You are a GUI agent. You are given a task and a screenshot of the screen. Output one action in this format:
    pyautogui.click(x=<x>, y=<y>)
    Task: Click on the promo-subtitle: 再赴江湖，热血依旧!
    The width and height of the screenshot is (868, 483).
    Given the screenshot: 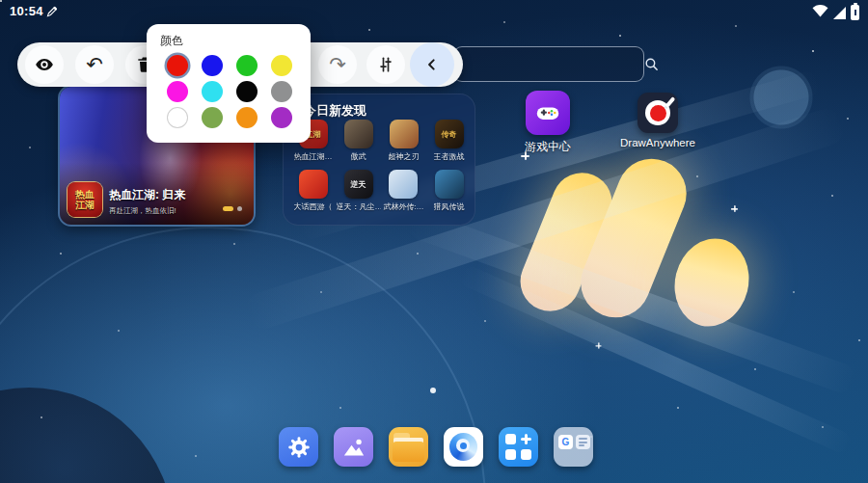 What is the action you would take?
    pyautogui.click(x=147, y=211)
    